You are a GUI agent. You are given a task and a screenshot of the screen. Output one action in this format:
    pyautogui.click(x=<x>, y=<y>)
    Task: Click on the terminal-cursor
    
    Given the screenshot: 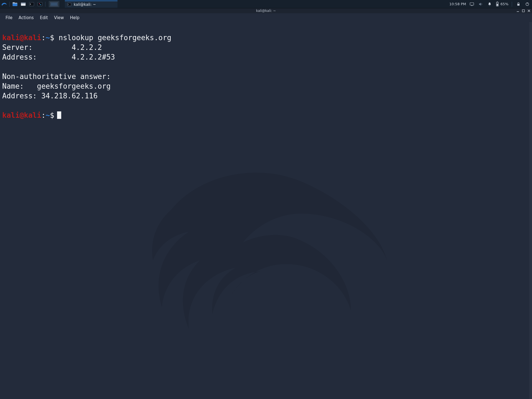 What is the action you would take?
    pyautogui.click(x=59, y=115)
    